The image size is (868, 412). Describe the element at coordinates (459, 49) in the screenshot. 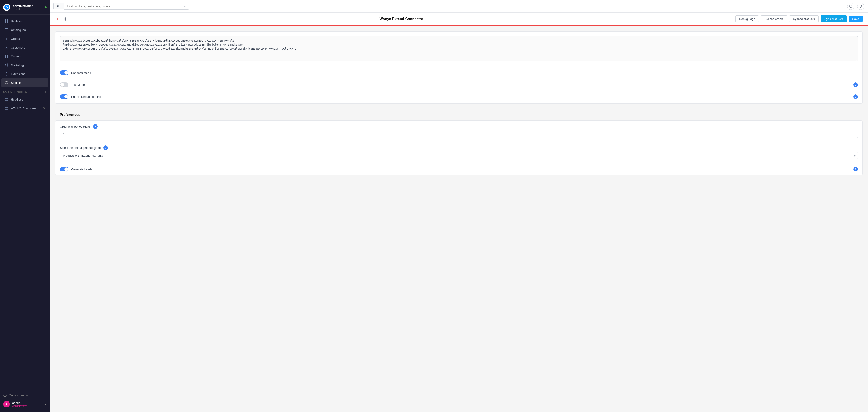

I see `token-textarea: 6InZvdmFAd2Vic29sdXRpb25zbnljLmNvbSlslmF…` at that location.